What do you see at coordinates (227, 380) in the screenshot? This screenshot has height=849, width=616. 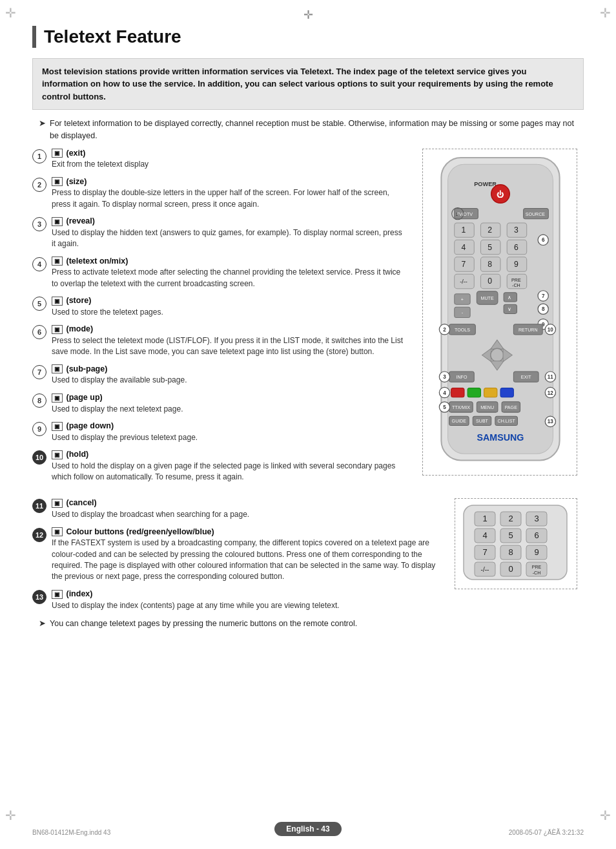 I see `feature-desc-7: Used to display the available sub-page.` at bounding box center [227, 380].